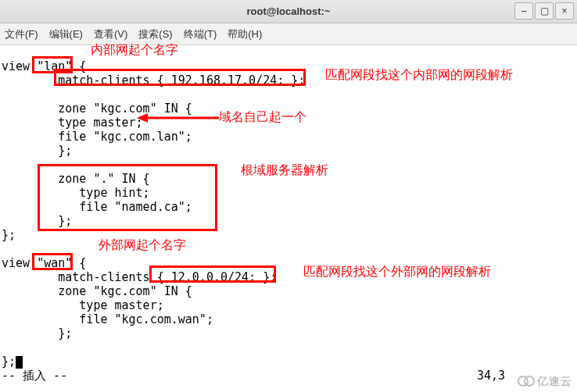 Image resolution: width=577 pixels, height=392 pixels. I want to click on annot-domain-name: 域名自己起一个, so click(263, 117).